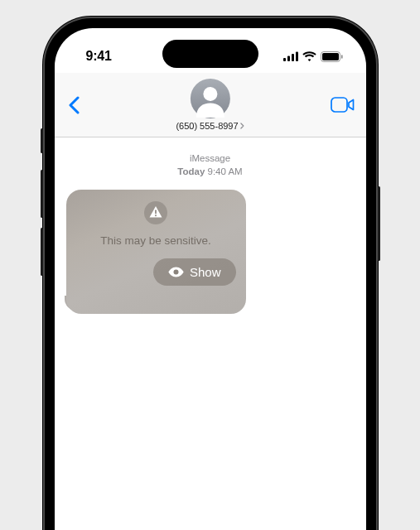 The height and width of the screenshot is (530, 420). What do you see at coordinates (207, 126) in the screenshot?
I see `contact-name: (650) 555-8997` at bounding box center [207, 126].